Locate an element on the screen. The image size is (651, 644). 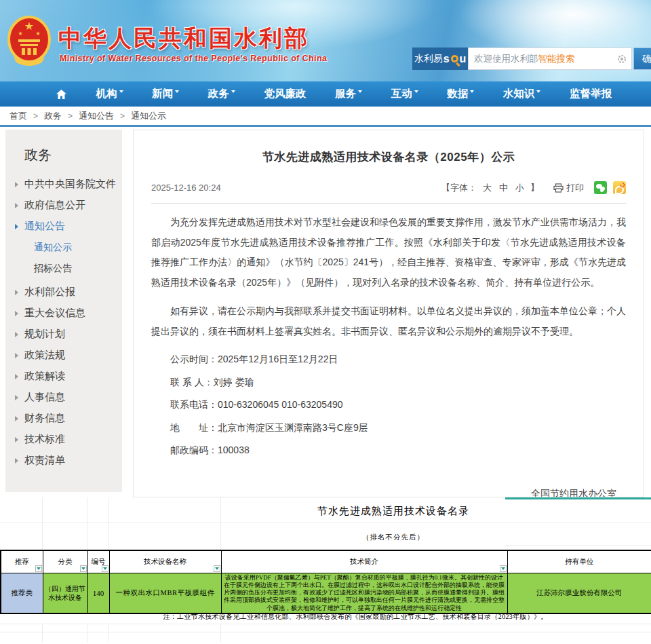
nav-item-report: 监督举报 is located at coordinates (591, 94).